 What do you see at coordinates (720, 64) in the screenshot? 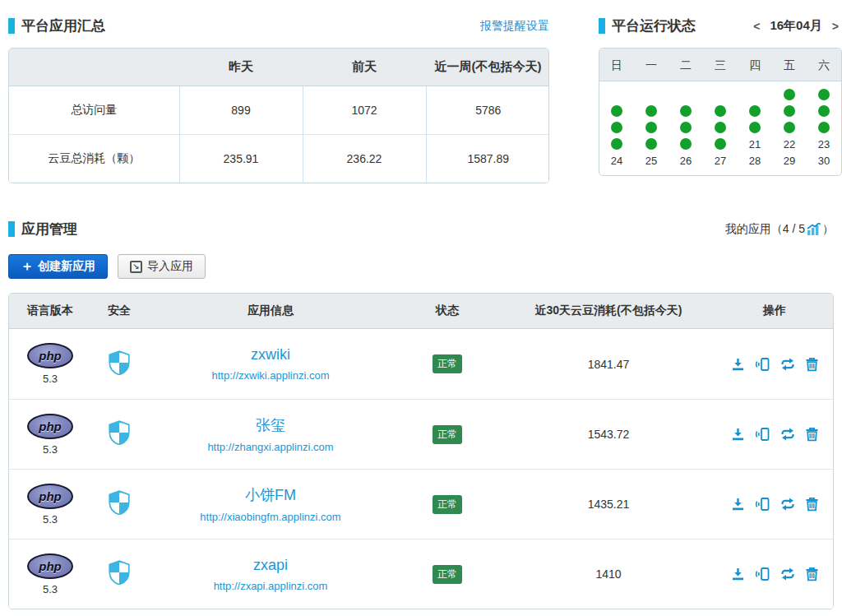
I see `weekday-label: 三` at bounding box center [720, 64].